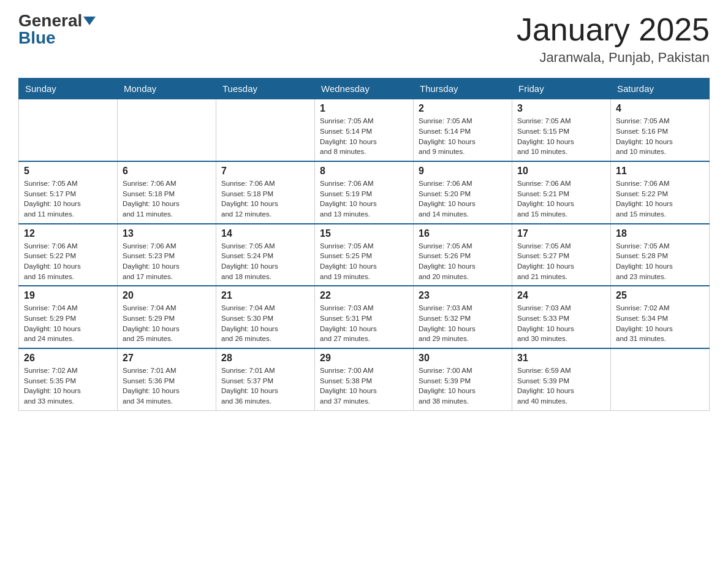 The height and width of the screenshot is (563, 728). What do you see at coordinates (265, 234) in the screenshot?
I see `day-number: 14` at bounding box center [265, 234].